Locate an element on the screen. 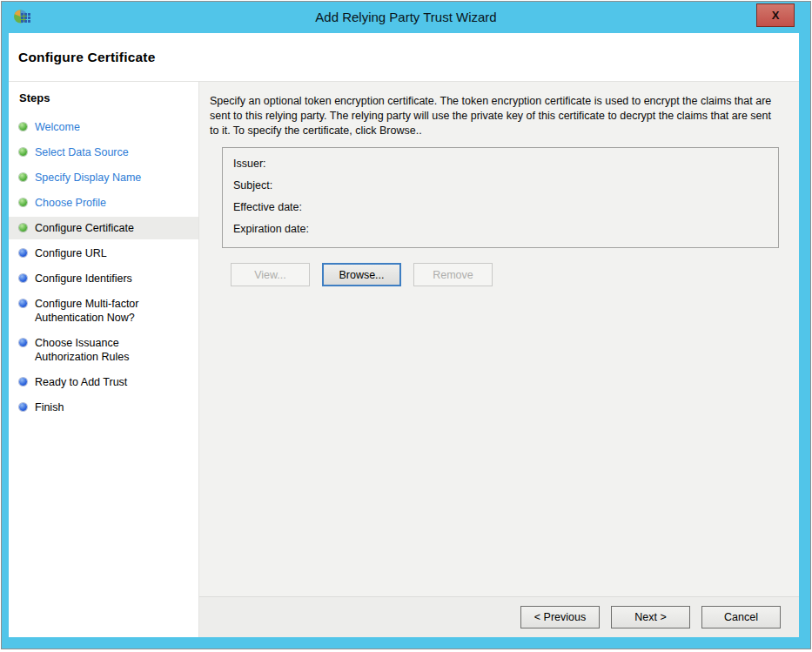 The height and width of the screenshot is (652, 812). cancel-button: Cancel is located at coordinates (742, 617).